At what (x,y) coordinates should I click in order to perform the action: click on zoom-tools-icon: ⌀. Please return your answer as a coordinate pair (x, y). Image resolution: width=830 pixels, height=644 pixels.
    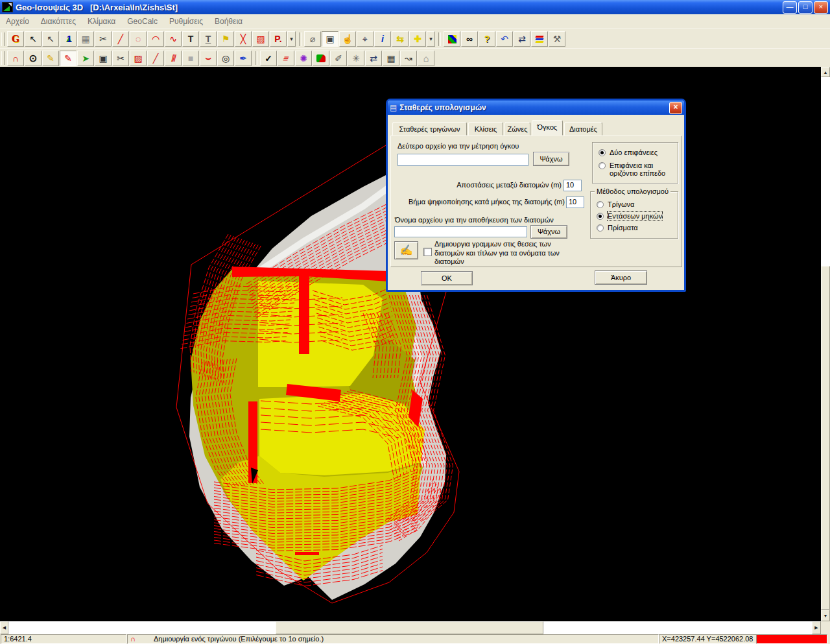
    Looking at the image, I should click on (313, 39).